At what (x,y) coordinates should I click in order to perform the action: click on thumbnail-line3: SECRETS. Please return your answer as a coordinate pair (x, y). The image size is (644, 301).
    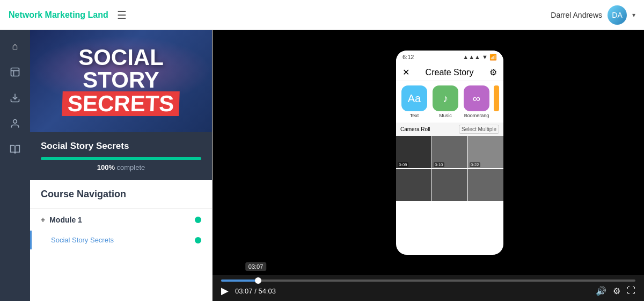
    Looking at the image, I should click on (121, 104).